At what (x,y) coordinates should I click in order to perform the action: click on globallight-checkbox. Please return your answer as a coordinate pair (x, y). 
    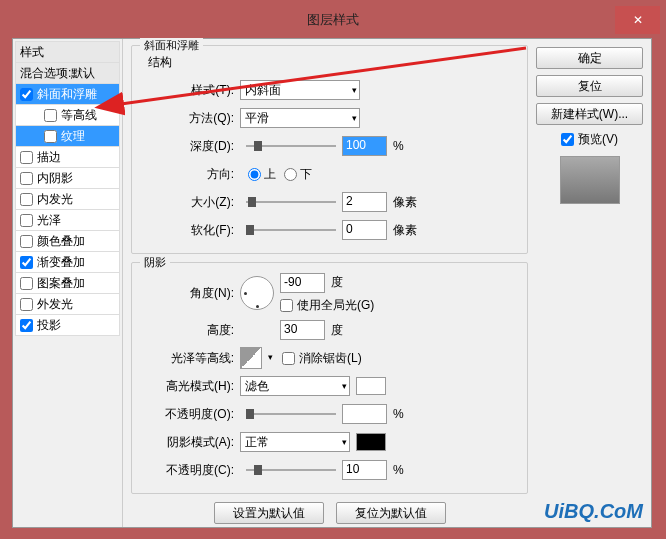
    Looking at the image, I should click on (286, 306).